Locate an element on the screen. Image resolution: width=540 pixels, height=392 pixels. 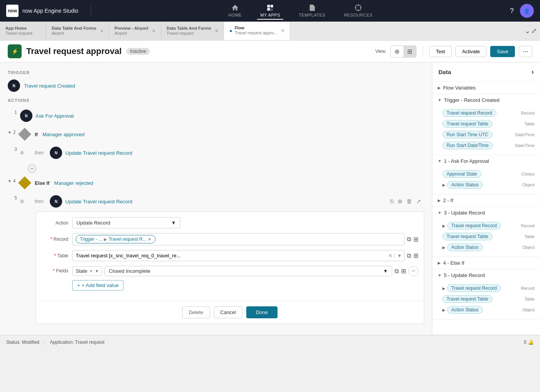
chip-travel-request-table: Travel request Table is located at coordinates (467, 124).